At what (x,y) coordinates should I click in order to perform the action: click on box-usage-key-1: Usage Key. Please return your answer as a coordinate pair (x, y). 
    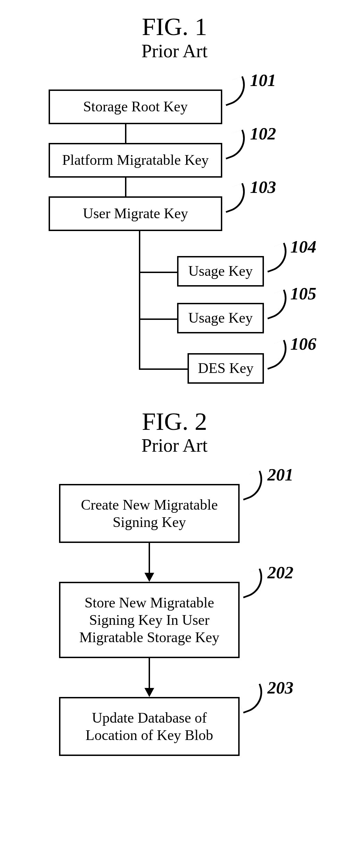
    Looking at the image, I should click on (221, 271).